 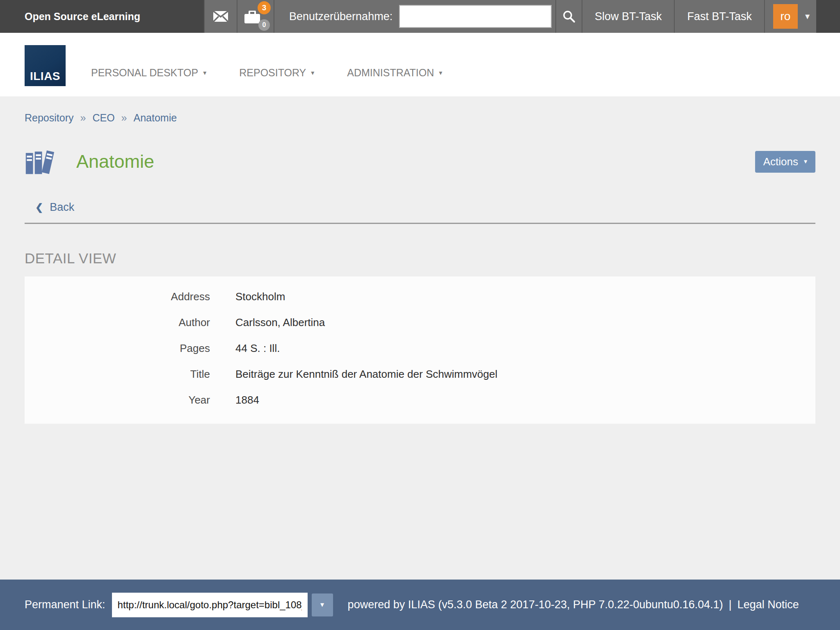 What do you see at coordinates (102, 16) in the screenshot?
I see `app-title: Open Source eLearning` at bounding box center [102, 16].